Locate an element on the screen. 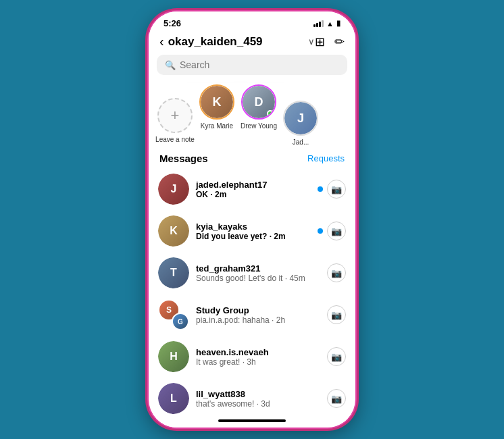 Image resolution: width=504 pixels, height=439 pixels. avatar-kyia: K is located at coordinates (174, 231).